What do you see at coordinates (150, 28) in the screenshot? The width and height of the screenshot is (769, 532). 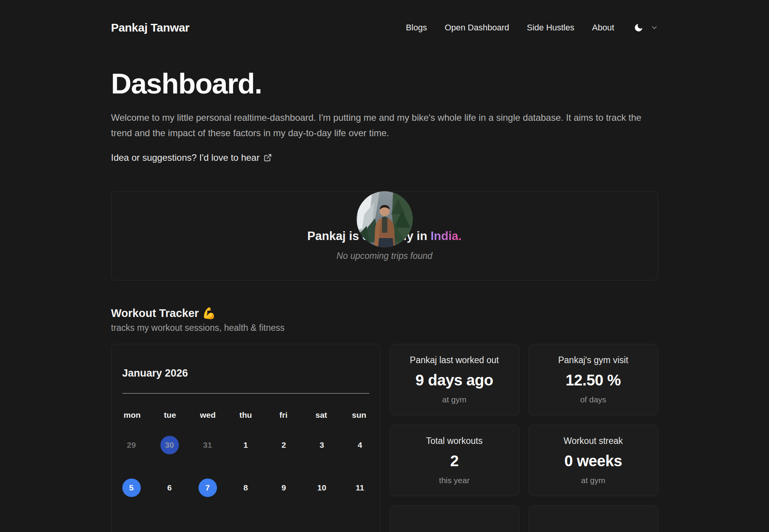 I see `site-logo: Pankaj Tanwar` at bounding box center [150, 28].